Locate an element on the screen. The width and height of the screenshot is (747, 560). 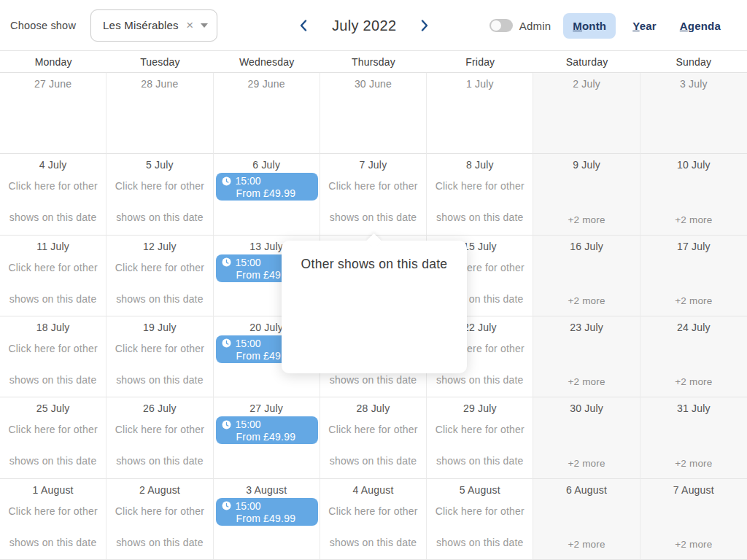
day-cell-3-july: 3 July is located at coordinates (694, 114).